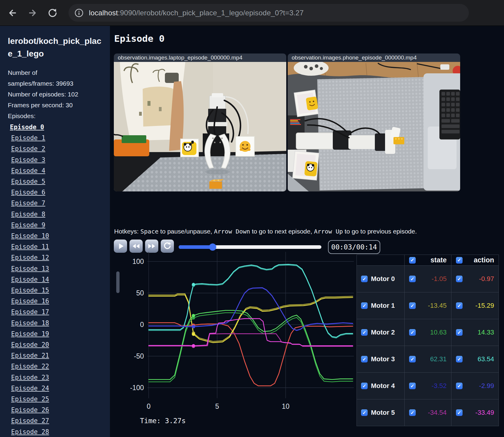  Describe the element at coordinates (412, 306) in the screenshot. I see `motor-1-state-checkbox: ✓` at that location.